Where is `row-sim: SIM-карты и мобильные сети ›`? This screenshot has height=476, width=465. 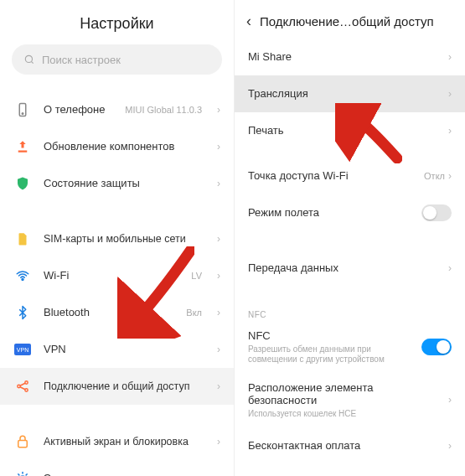
row-sim: SIM-карты и мобильные сети › is located at coordinates (117, 239).